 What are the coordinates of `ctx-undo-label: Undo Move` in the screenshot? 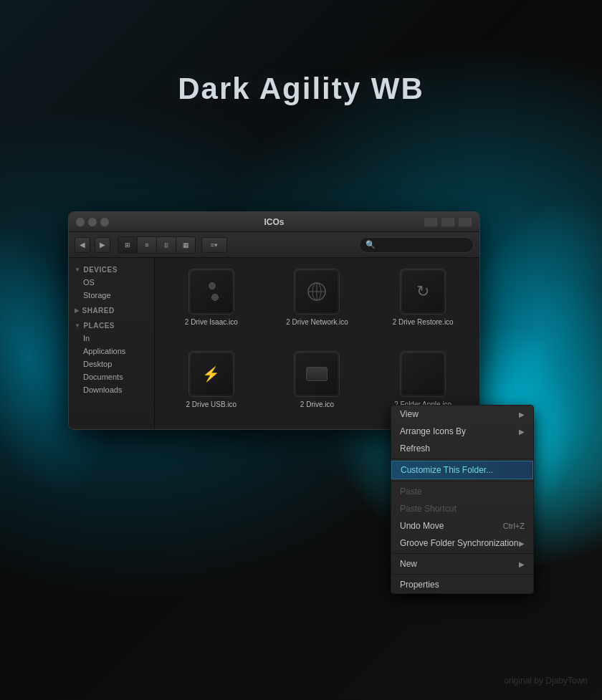 It's located at (421, 526).